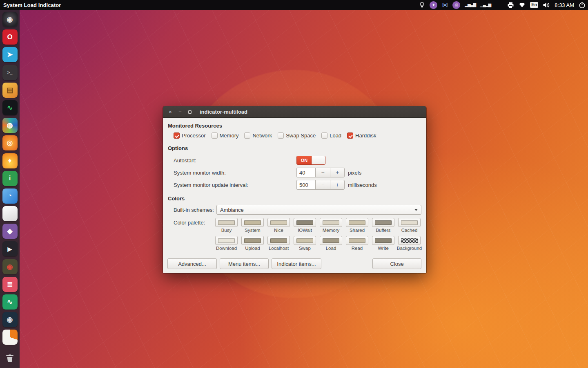 The width and height of the screenshot is (588, 368). I want to click on chevron-down-icon, so click(416, 210).